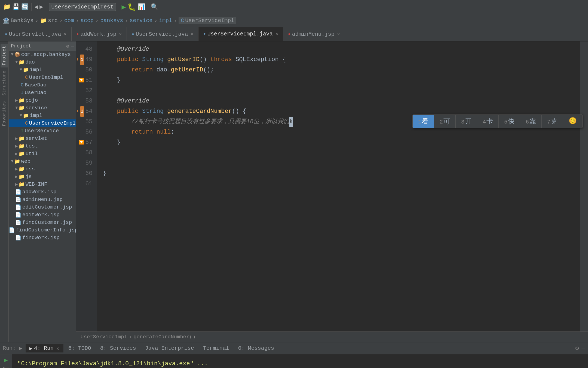  Describe the element at coordinates (42, 154) in the screenshot. I see `tree-item-util: ▶ 📁 util` at that location.